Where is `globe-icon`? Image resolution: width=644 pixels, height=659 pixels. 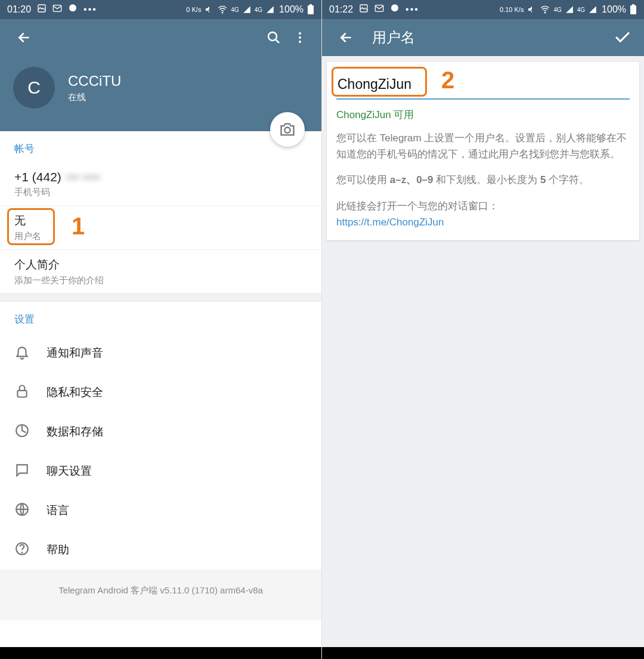 globe-icon is located at coordinates (22, 511).